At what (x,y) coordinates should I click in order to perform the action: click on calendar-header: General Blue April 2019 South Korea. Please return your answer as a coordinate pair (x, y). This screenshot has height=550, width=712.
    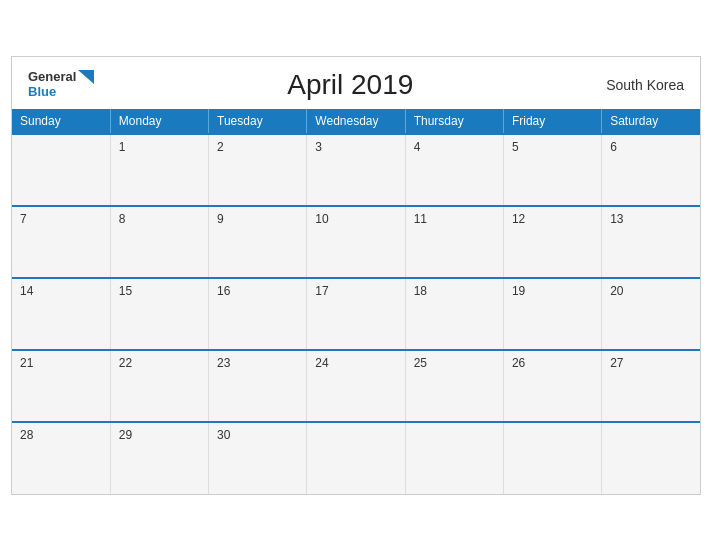
    Looking at the image, I should click on (356, 83).